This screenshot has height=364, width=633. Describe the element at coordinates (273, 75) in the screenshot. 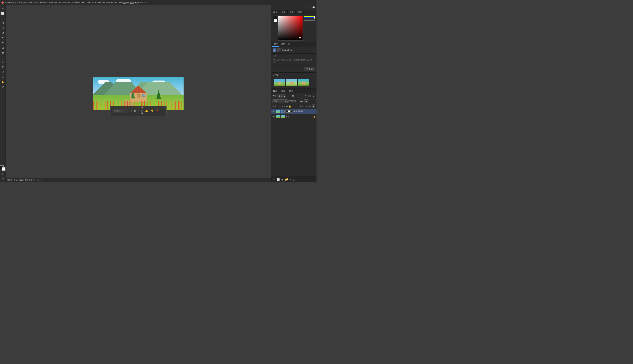

I see `variations-collapse: ∨` at that location.